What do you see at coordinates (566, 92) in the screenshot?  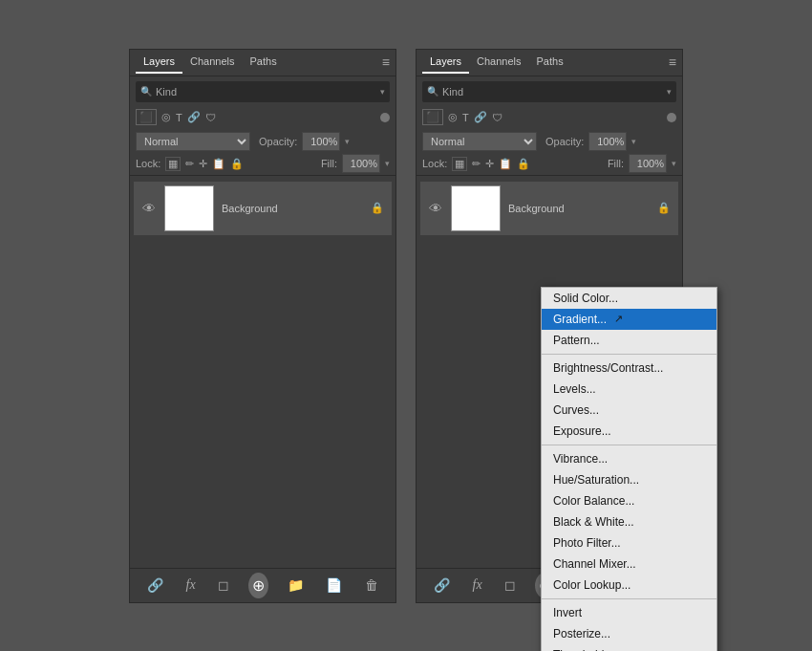 I see `right-search-input` at bounding box center [566, 92].